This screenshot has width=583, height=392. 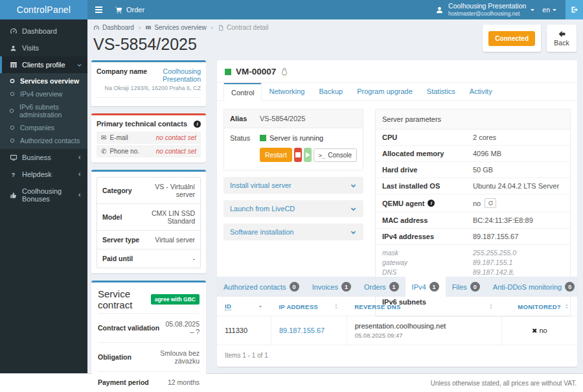 What do you see at coordinates (44, 65) in the screenshot?
I see `sidebar-item-clients-profile: Clients profile` at bounding box center [44, 65].